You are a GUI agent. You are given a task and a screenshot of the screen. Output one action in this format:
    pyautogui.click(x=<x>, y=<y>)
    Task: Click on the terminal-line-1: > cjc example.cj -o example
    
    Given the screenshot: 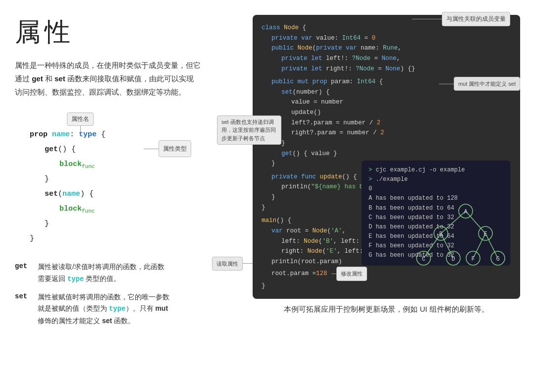 What is the action you would take?
    pyautogui.click(x=436, y=170)
    